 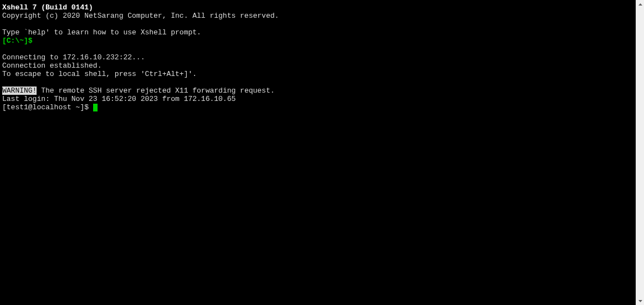 I want to click on help-hint: Type `help' to learn how to use Xshell p…, so click(x=318, y=32).